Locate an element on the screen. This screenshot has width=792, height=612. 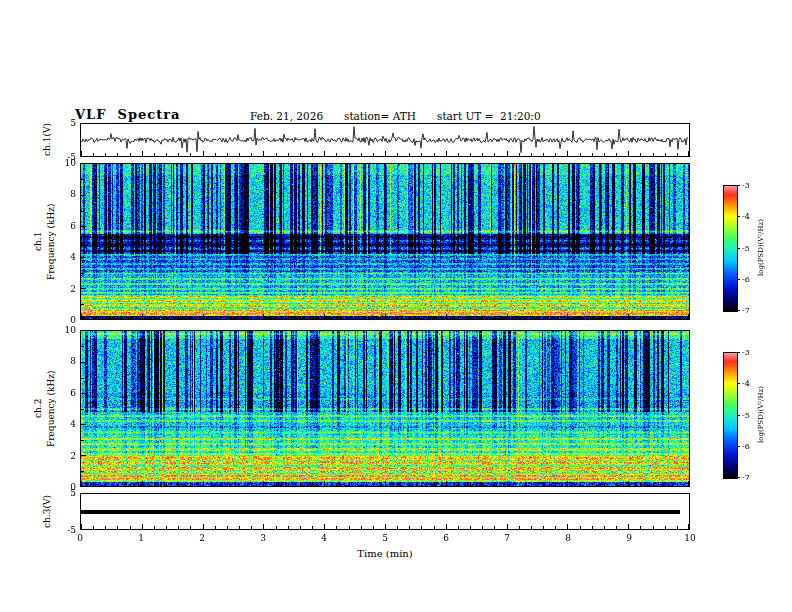
ch2-frequency-tick-label: 8 is located at coordinates (66, 361).